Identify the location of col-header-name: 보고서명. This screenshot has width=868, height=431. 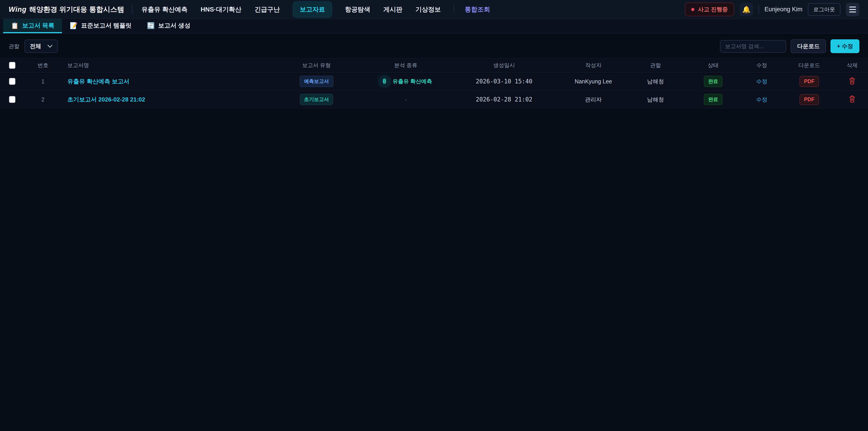
(166, 65).